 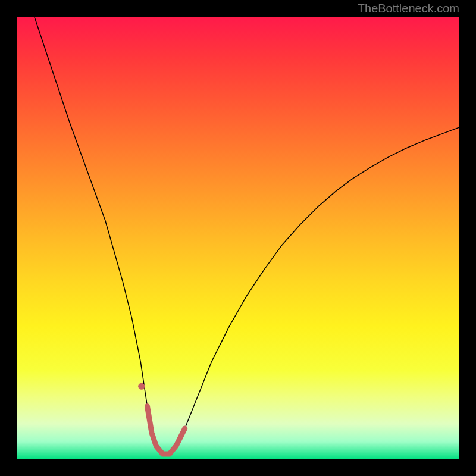 I want to click on chart-series-highlight-band, so click(x=165, y=430).